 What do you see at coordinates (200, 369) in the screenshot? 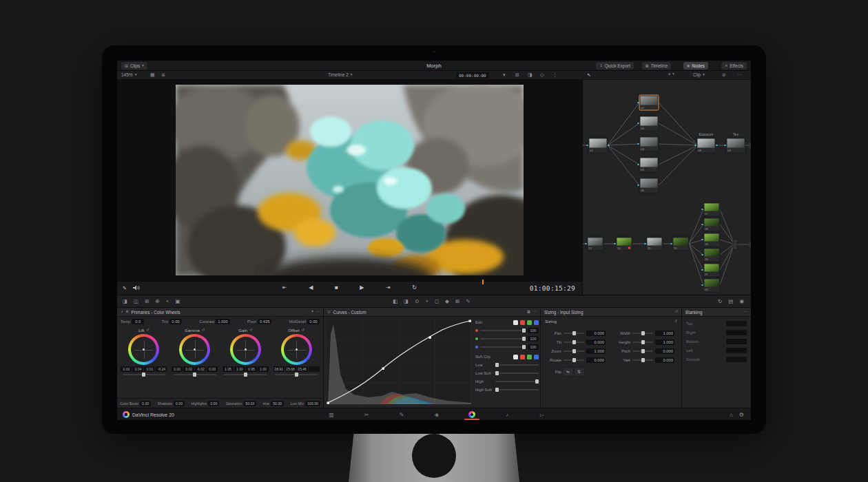
I see `gamma-value-g: -0.02` at bounding box center [200, 369].